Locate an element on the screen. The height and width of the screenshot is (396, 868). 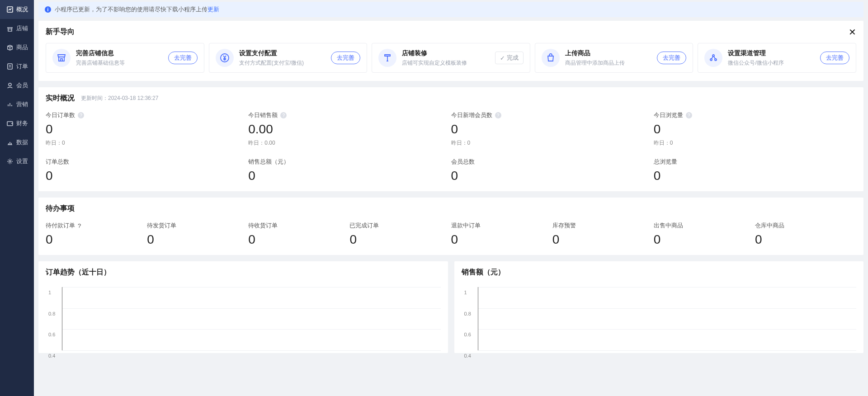
bars-icon is located at coordinates (10, 104).